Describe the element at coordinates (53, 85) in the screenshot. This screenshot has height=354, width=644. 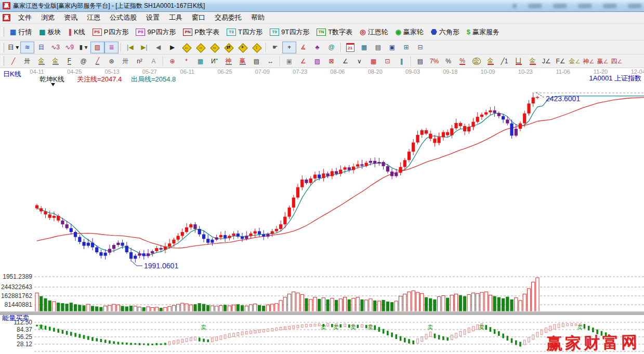
I see `overlay-dropdown-icon` at that location.